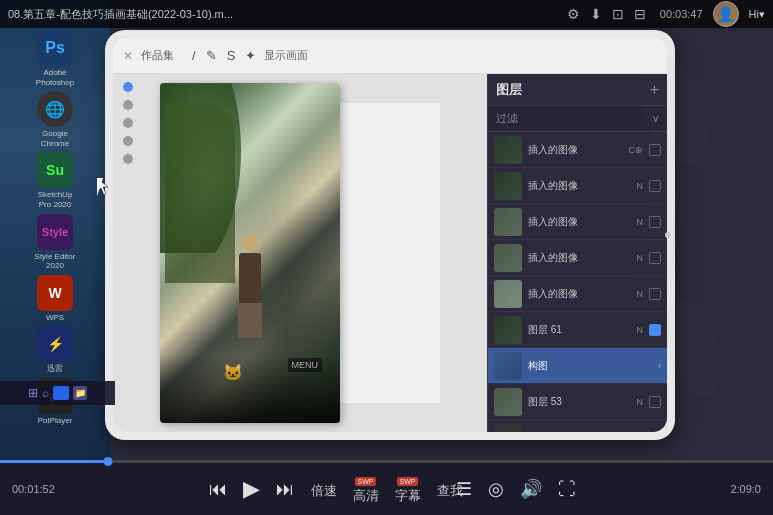  Describe the element at coordinates (250, 320) in the screenshot. I see `figure-legs` at that location.